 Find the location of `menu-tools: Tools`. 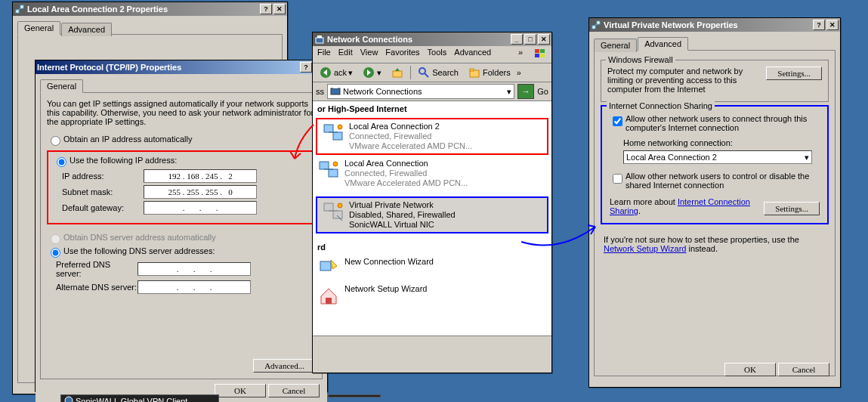

menu-tools: Tools is located at coordinates (437, 54).